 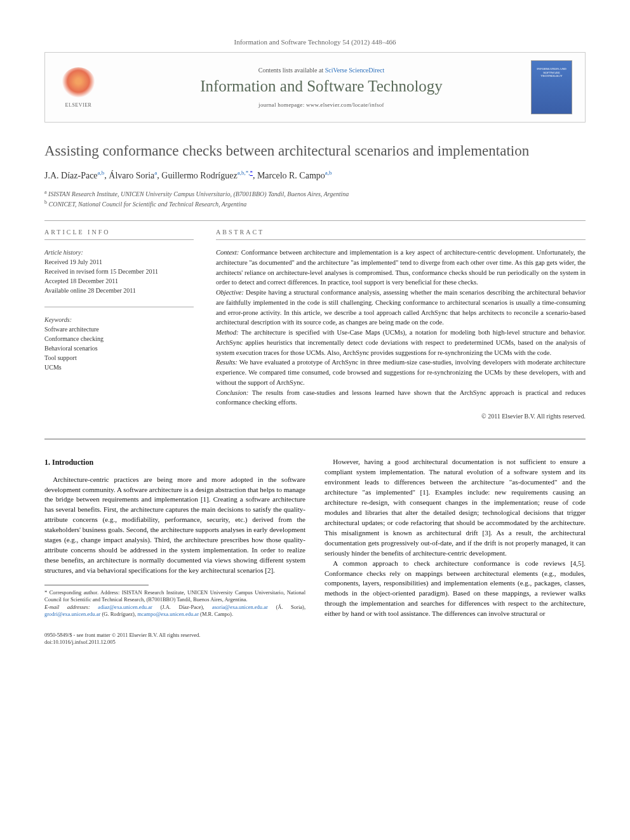 I want to click on full-width-divider, so click(x=315, y=439).